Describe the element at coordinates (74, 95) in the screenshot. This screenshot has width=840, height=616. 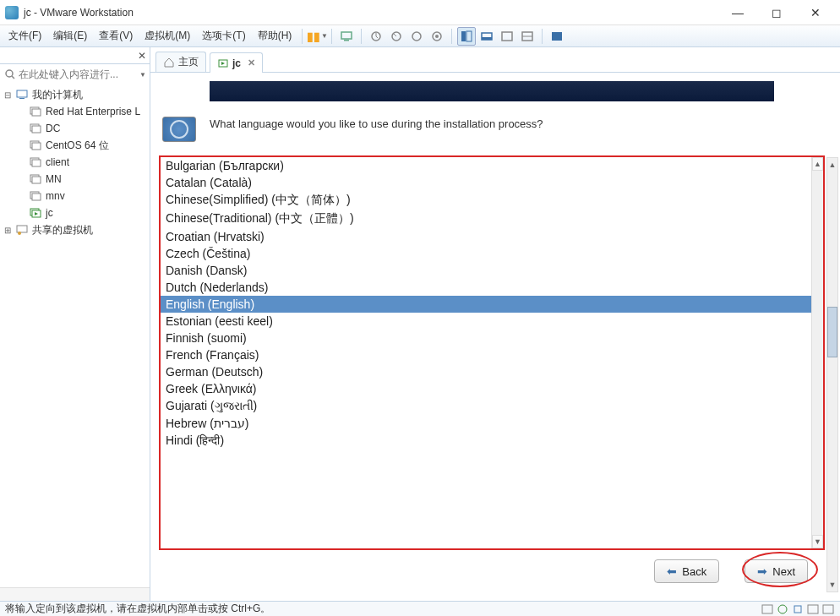
I see `tree-root-my-computer: ⊟ 我的计算机` at that location.